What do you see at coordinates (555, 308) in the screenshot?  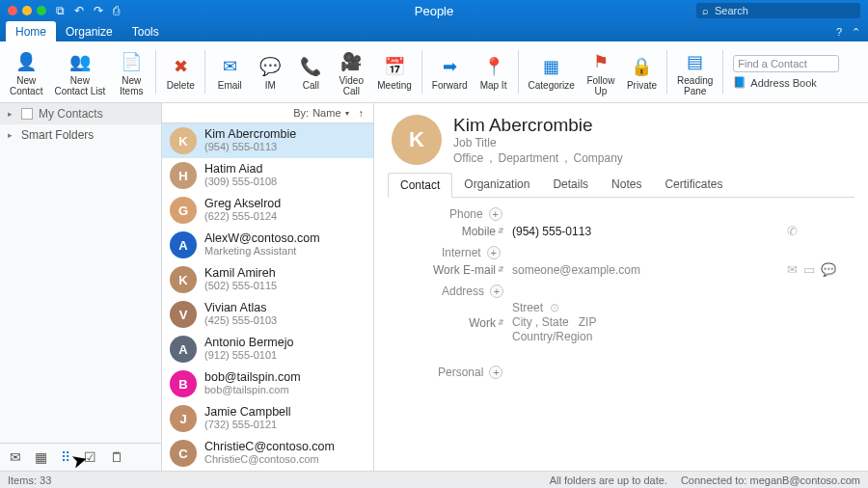 I see `map-pin-icon: ⊙` at bounding box center [555, 308].